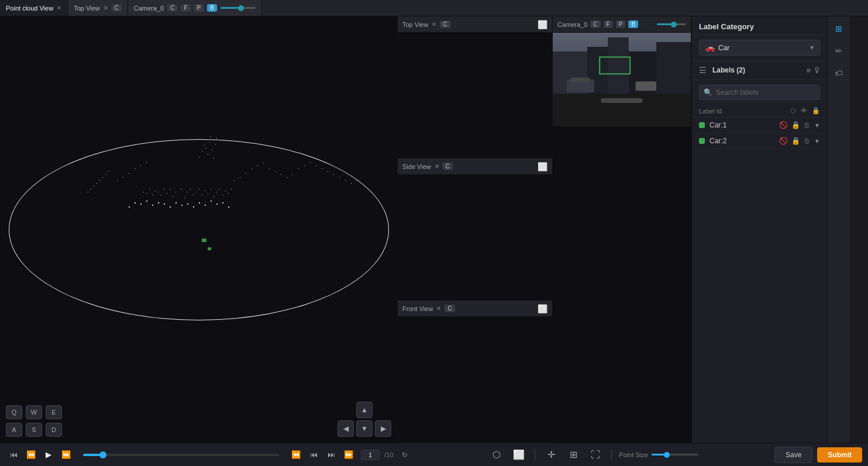  What do you see at coordinates (437, 166) in the screenshot?
I see `side-view-close: ✕` at bounding box center [437, 166].